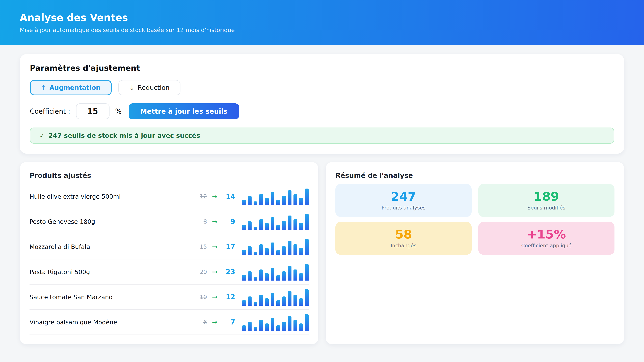 The height and width of the screenshot is (362, 644). What do you see at coordinates (118, 111) in the screenshot?
I see `percent-sign: %` at bounding box center [118, 111].